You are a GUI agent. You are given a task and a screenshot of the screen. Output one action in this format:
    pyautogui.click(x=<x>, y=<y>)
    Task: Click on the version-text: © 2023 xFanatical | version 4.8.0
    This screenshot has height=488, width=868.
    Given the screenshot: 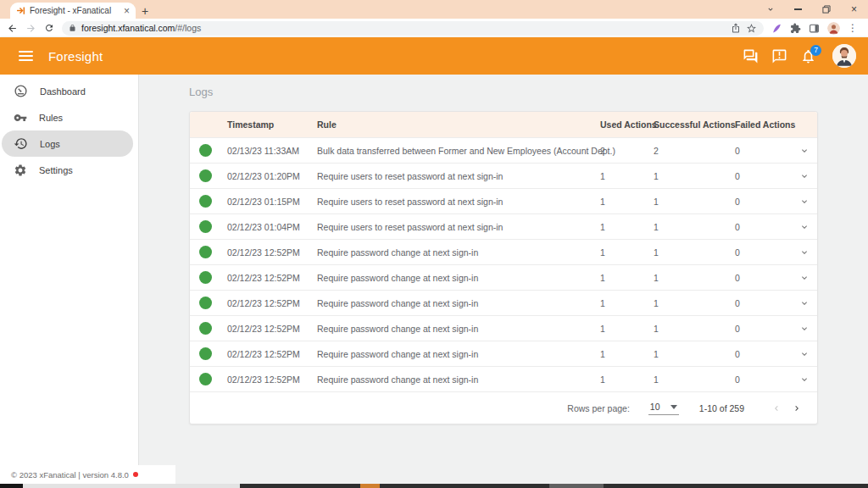 What is the action you would take?
    pyautogui.click(x=70, y=474)
    